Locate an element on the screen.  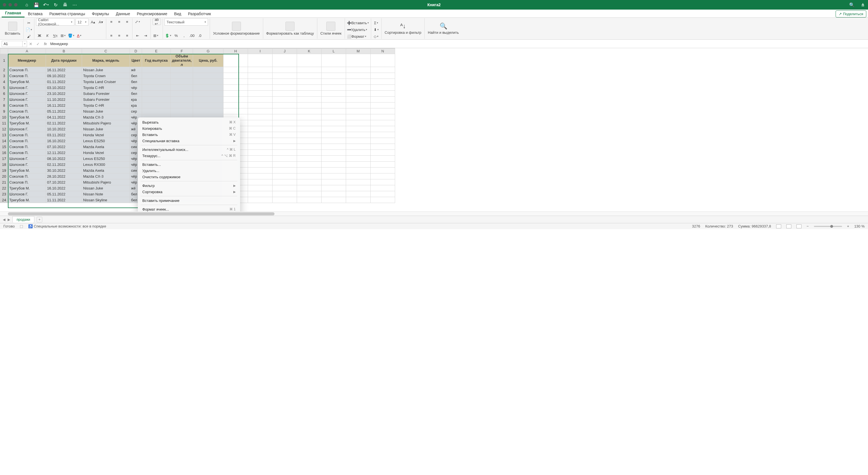
sort-filter-button: ᴬ↓Сортировка и фильтр is located at coordinates (403, 28).